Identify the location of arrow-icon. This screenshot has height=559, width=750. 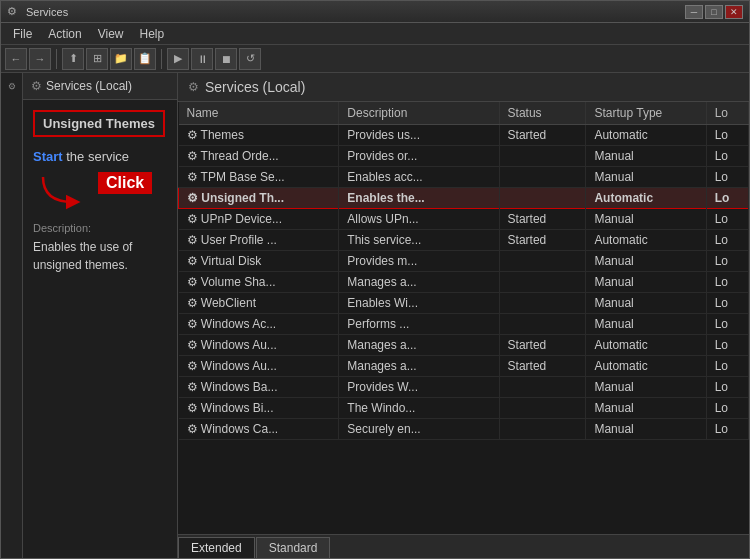
(63, 192).